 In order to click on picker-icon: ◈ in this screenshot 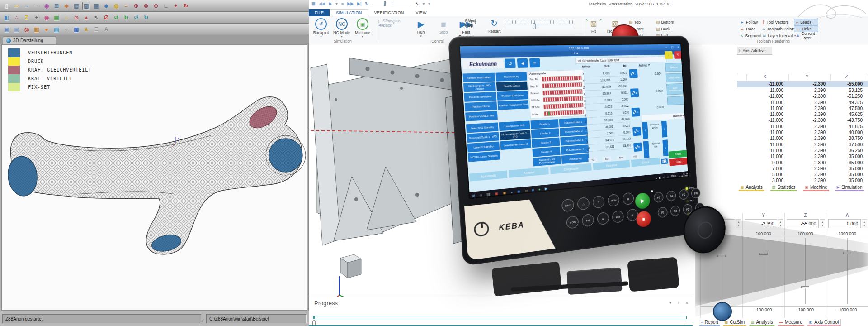, I will do `click(66, 6)`.